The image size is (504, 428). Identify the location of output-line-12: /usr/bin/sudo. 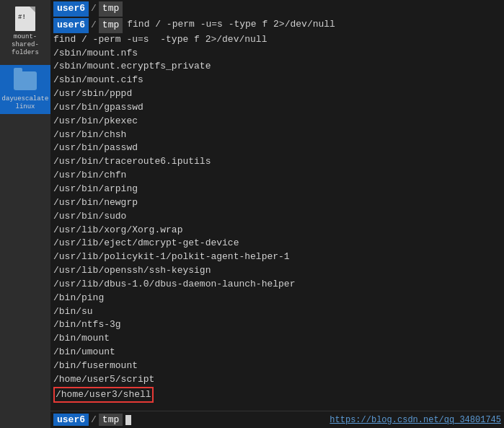
(277, 217).